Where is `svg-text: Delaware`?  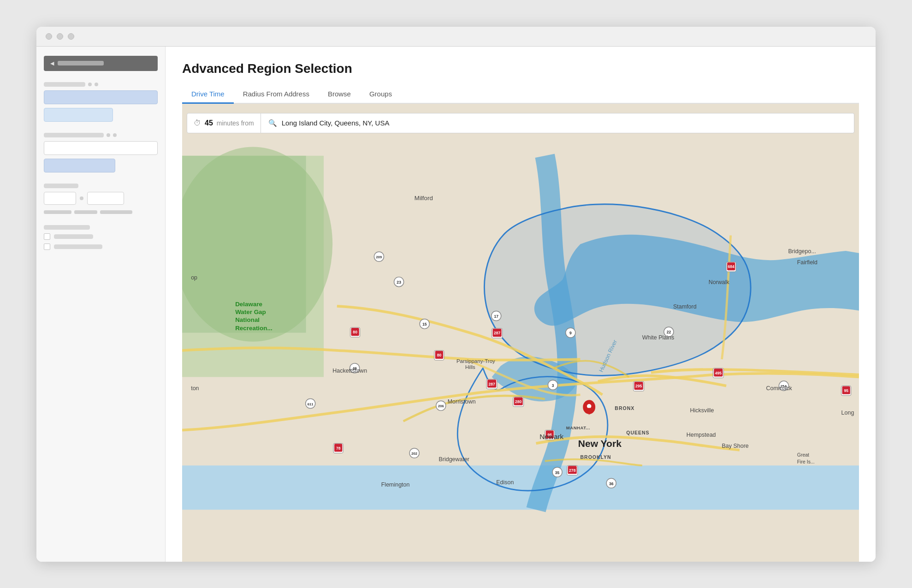 svg-text: Delaware is located at coordinates (249, 303).